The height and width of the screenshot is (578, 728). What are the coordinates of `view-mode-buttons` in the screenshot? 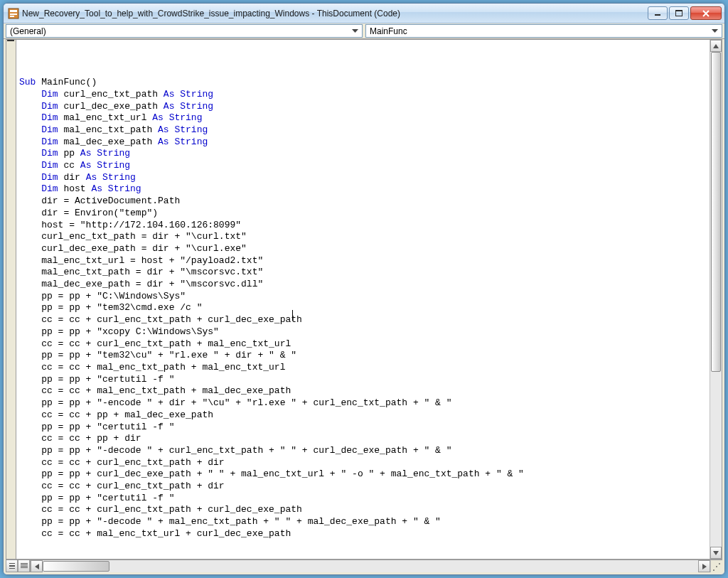 It's located at (18, 566).